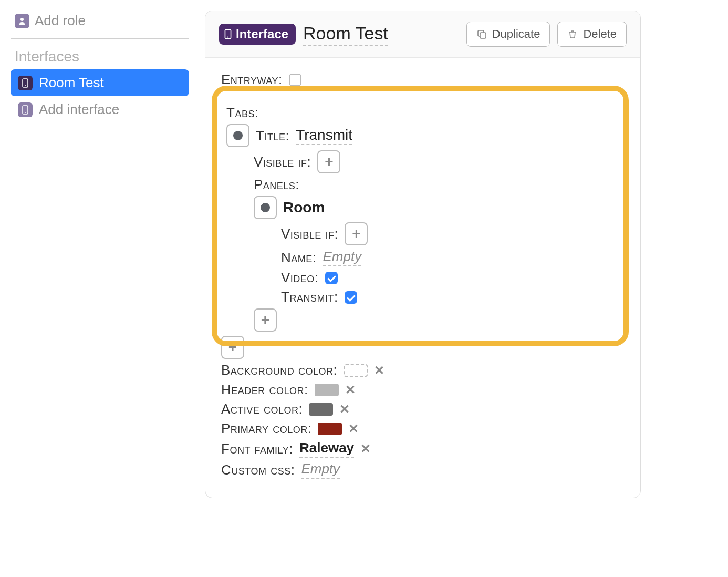 The height and width of the screenshot is (577, 728). I want to click on panel-video-label: Video:, so click(300, 277).